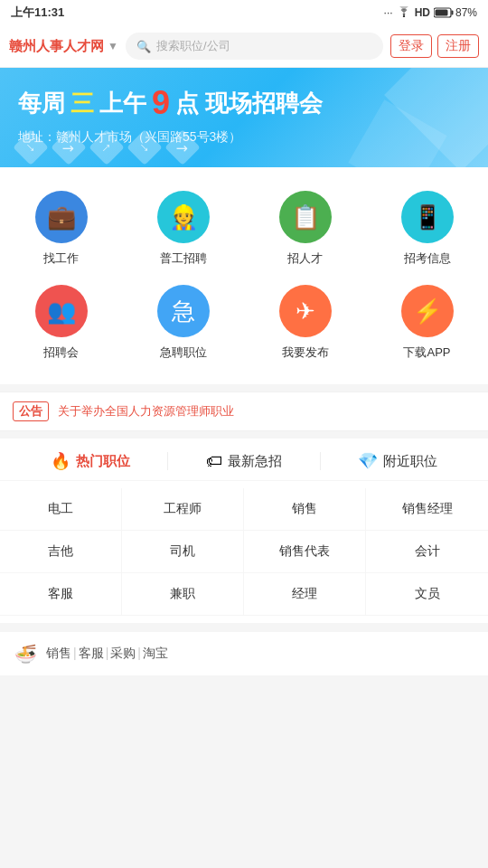  What do you see at coordinates (368, 461) in the screenshot?
I see `tab-icon-nearby-jobs: 💎` at bounding box center [368, 461].